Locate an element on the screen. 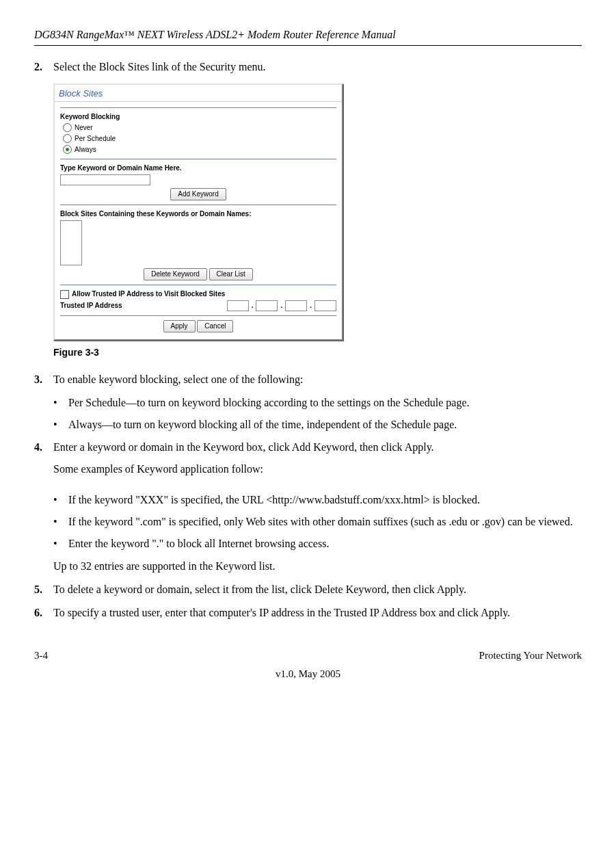  add-keyword-button: Add Keyword is located at coordinates (198, 194).